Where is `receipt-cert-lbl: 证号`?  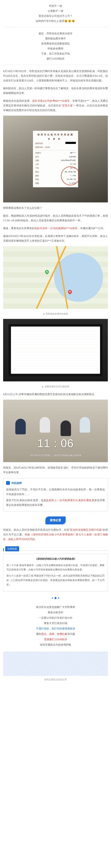 receipt-cert-lbl: 证号 is located at coordinates (37, 157).